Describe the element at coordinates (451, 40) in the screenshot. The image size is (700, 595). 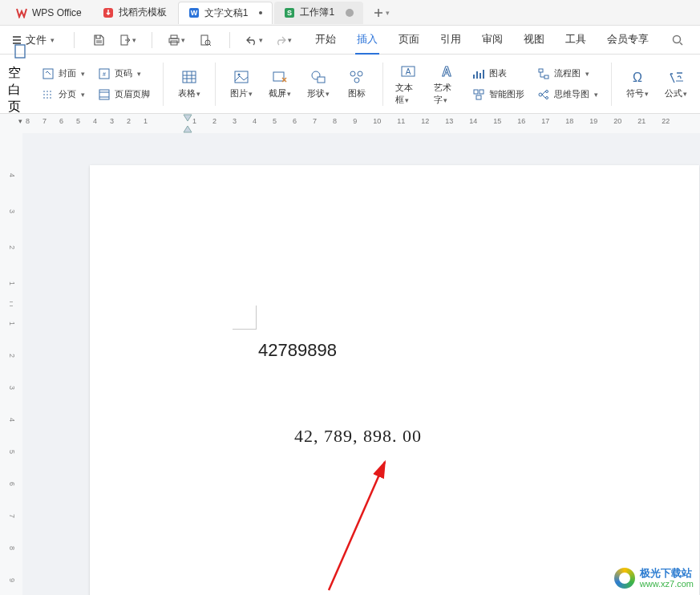
I see `menu-tab-reference: 引用` at that location.